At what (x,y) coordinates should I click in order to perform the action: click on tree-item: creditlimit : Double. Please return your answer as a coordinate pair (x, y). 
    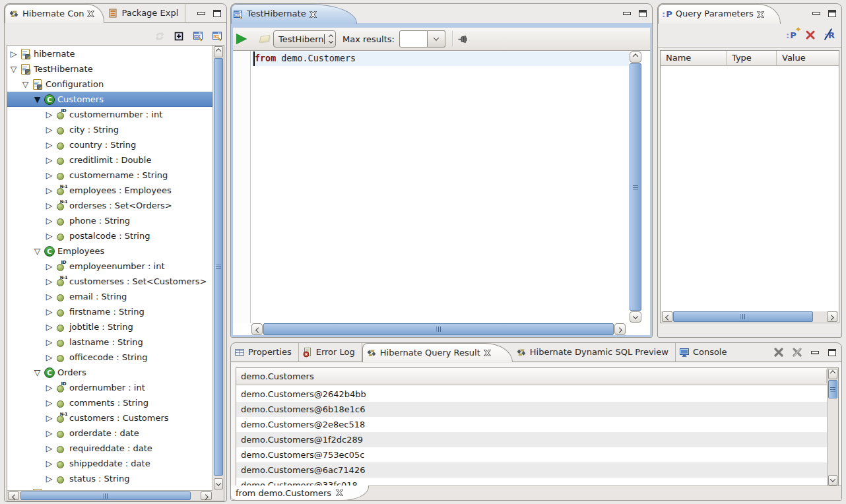
    Looking at the image, I should click on (110, 160).